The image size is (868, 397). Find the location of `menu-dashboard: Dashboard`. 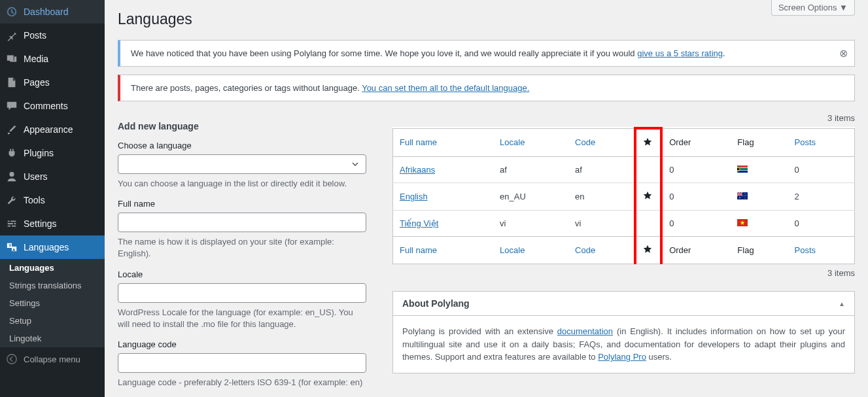

menu-dashboard: Dashboard is located at coordinates (52, 12).